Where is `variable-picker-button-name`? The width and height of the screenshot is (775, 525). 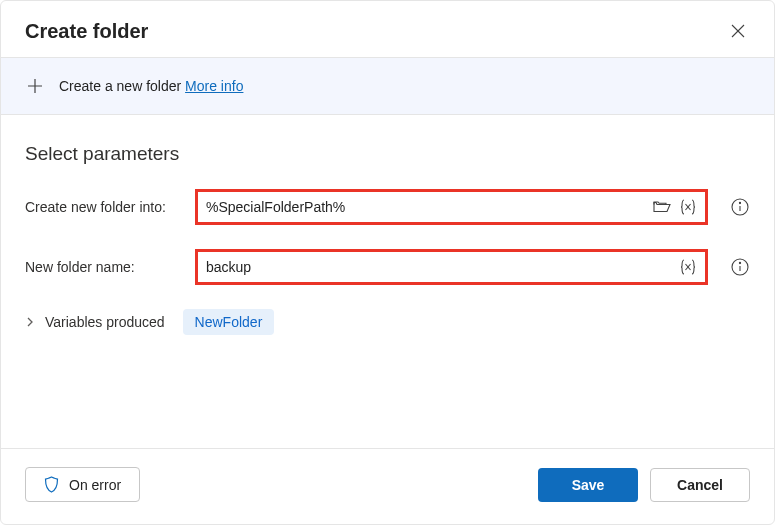
variable-picker-button-name is located at coordinates (688, 267).